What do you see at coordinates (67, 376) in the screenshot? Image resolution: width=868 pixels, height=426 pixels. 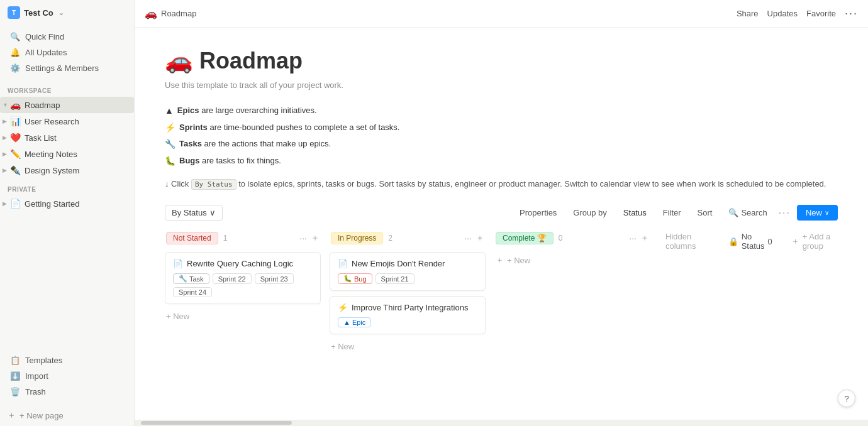 I see `sidebar-bottom: 📋 Templates ⬇️ Import 🗑️ Trash` at bounding box center [67, 376].